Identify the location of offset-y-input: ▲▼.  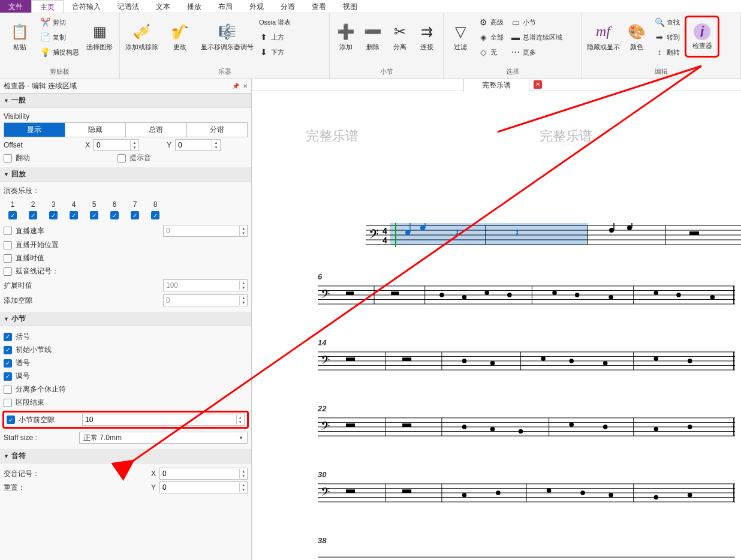
(198, 145).